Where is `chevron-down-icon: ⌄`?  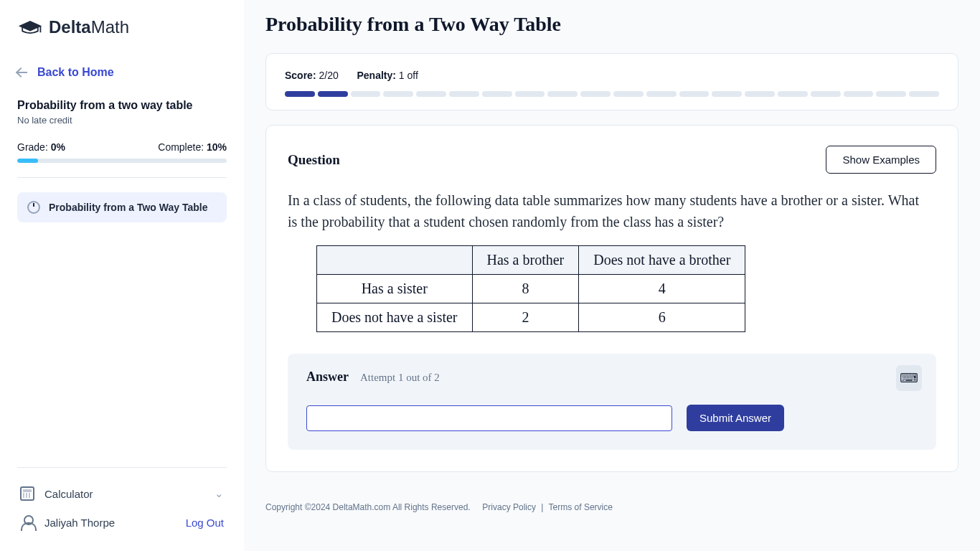
chevron-down-icon: ⌄ is located at coordinates (220, 494).